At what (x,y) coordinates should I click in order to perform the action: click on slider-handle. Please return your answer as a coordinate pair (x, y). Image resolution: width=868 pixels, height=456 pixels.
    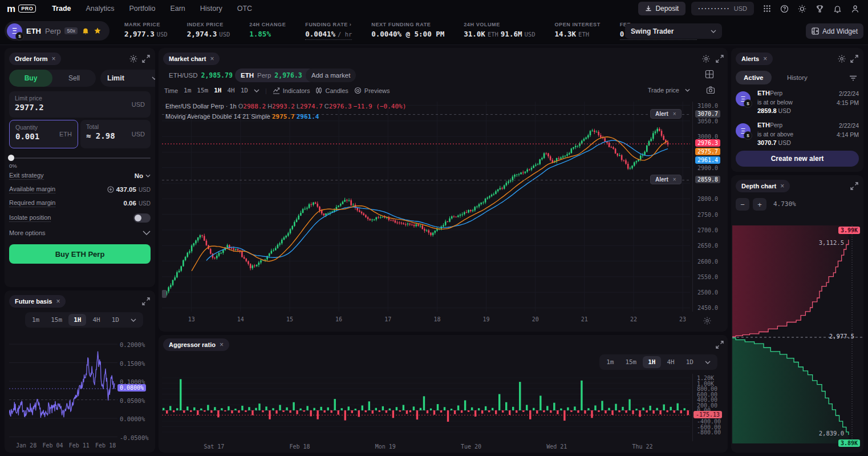
    Looking at the image, I should click on (11, 158).